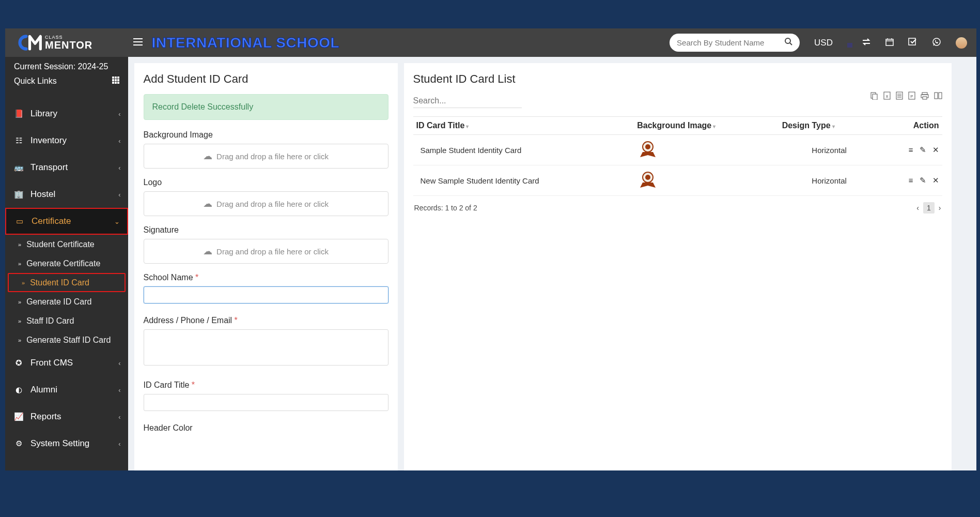 This screenshot has width=980, height=517. What do you see at coordinates (788, 42) in the screenshot?
I see `search-icon` at bounding box center [788, 42].